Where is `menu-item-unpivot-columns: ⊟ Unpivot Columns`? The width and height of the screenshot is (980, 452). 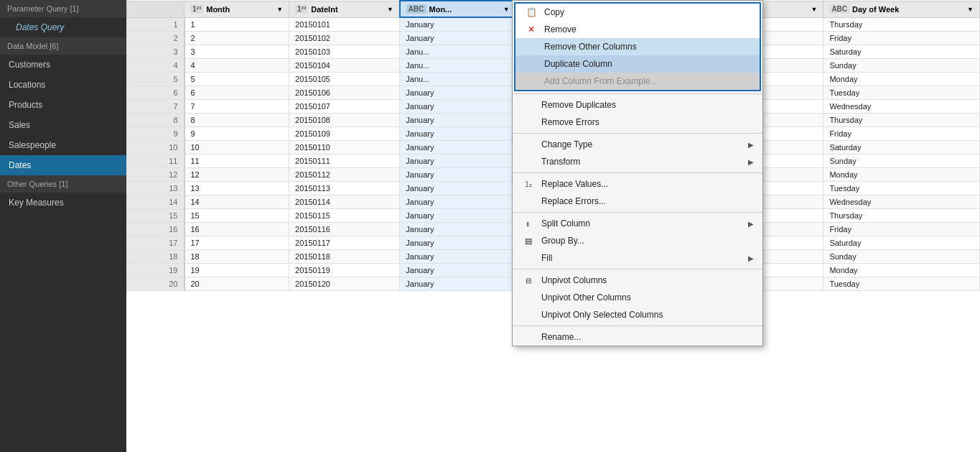
menu-item-unpivot-columns: ⊟ Unpivot Columns is located at coordinates (638, 280).